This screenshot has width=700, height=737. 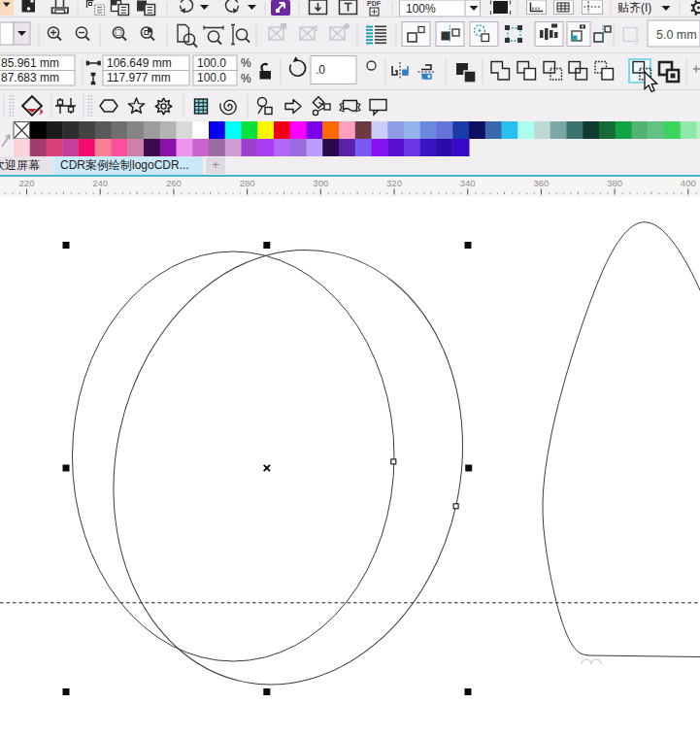 I want to click on svg-text: 360, so click(x=541, y=183).